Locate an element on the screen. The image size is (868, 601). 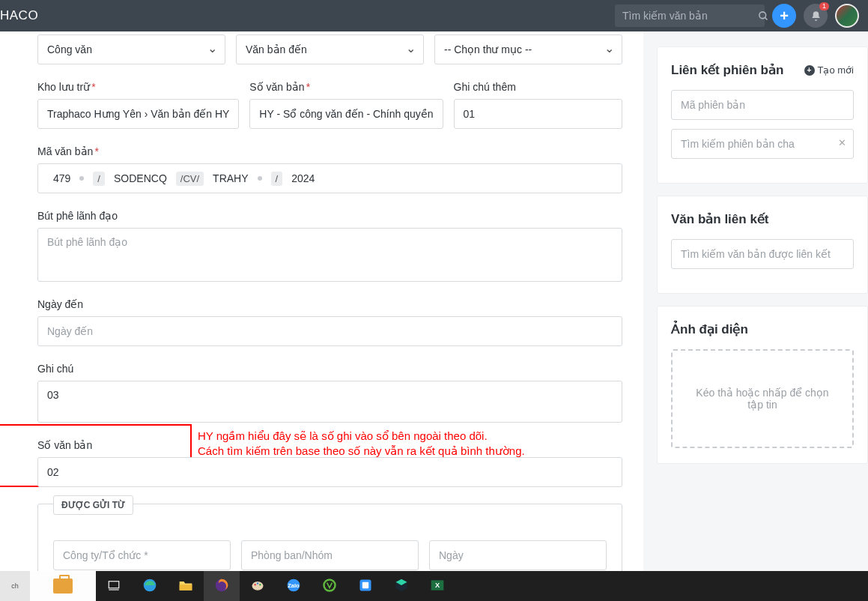
sent-from-company-input is located at coordinates (142, 555).